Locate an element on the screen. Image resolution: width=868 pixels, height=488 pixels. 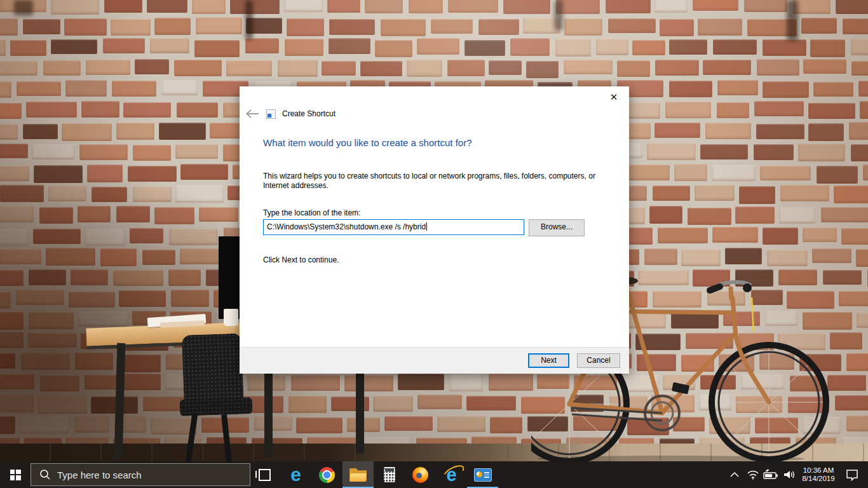
back-arrow-icon is located at coordinates (252, 114).